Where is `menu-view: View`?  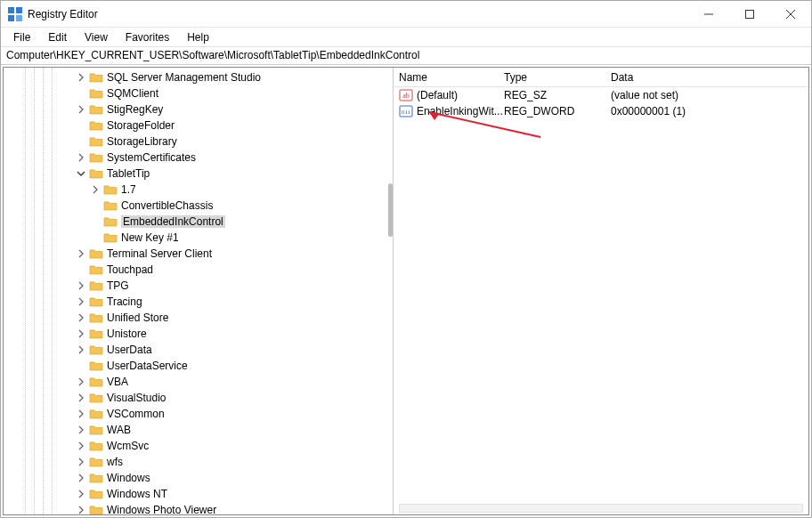
menu-view: View is located at coordinates (96, 37).